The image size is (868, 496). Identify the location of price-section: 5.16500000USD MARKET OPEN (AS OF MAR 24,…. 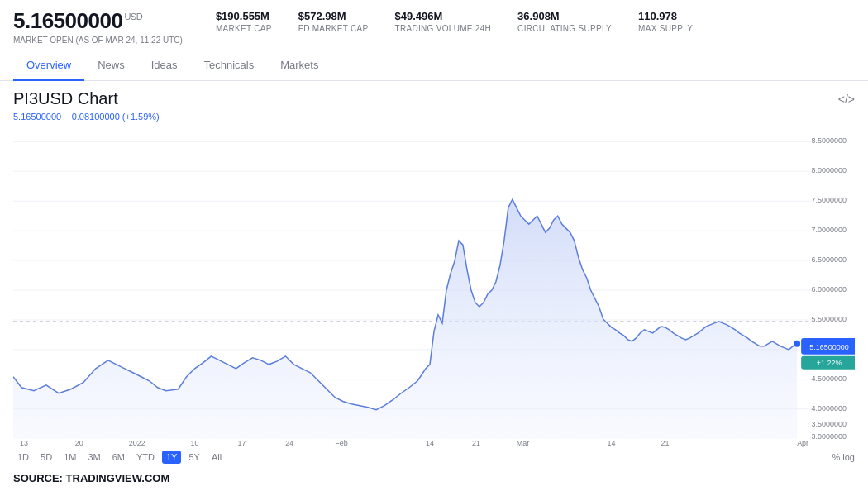
(98, 26).